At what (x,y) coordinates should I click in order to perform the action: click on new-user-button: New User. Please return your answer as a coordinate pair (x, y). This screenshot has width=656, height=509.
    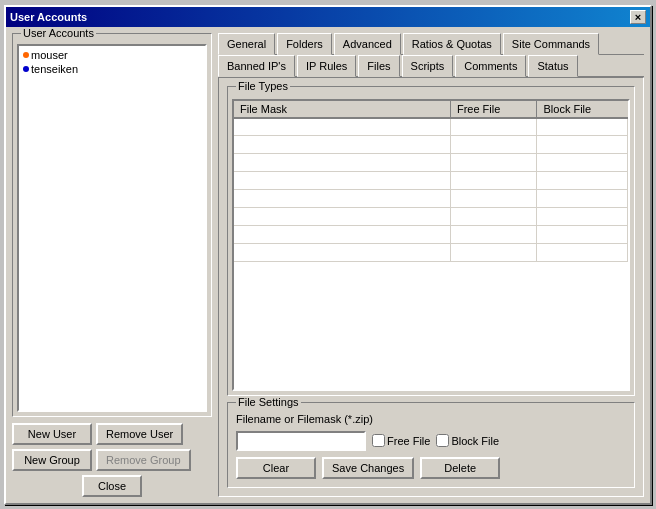
    Looking at the image, I should click on (52, 434).